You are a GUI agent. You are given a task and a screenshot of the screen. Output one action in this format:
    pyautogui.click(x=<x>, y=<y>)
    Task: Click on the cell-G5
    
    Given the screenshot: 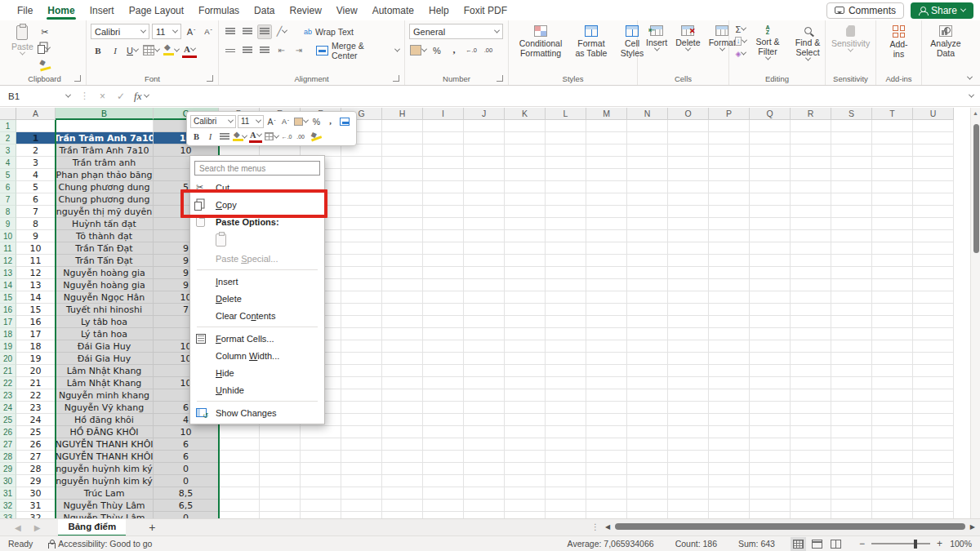 What is the action you would take?
    pyautogui.click(x=362, y=175)
    